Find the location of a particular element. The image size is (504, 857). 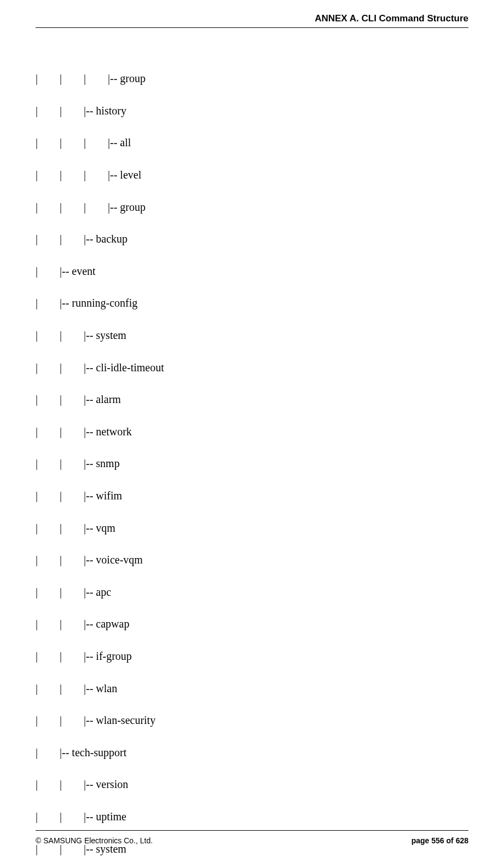

tree-line: | | | |-- level is located at coordinates (252, 175).